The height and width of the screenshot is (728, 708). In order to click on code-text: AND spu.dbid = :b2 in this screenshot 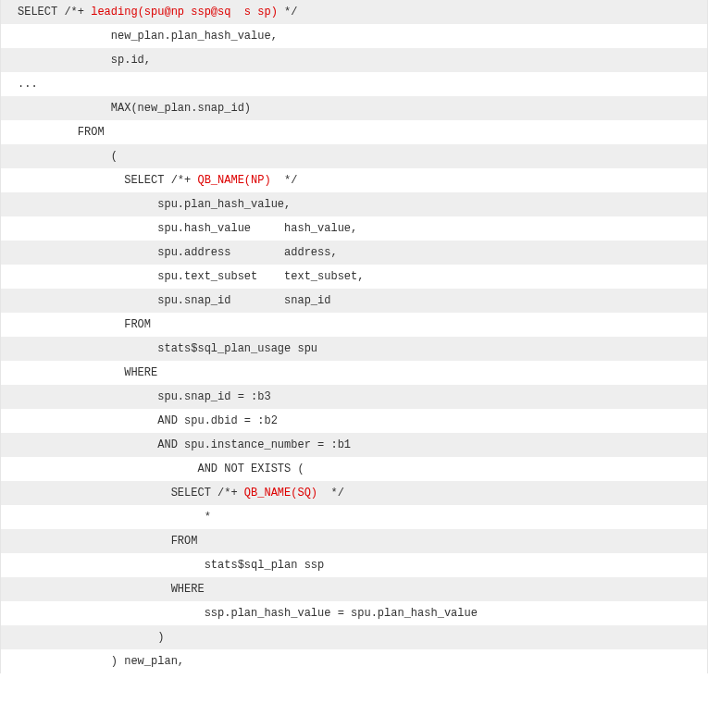, I will do `click(148, 421)`.